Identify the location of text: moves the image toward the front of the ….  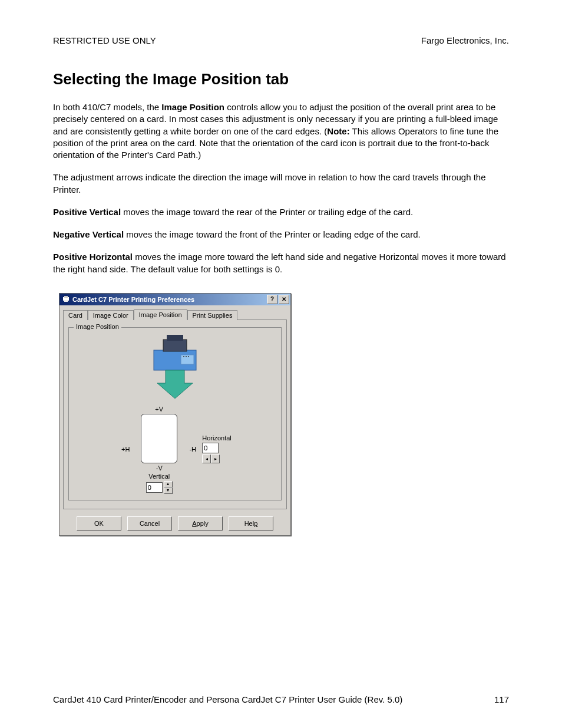
(272, 235).